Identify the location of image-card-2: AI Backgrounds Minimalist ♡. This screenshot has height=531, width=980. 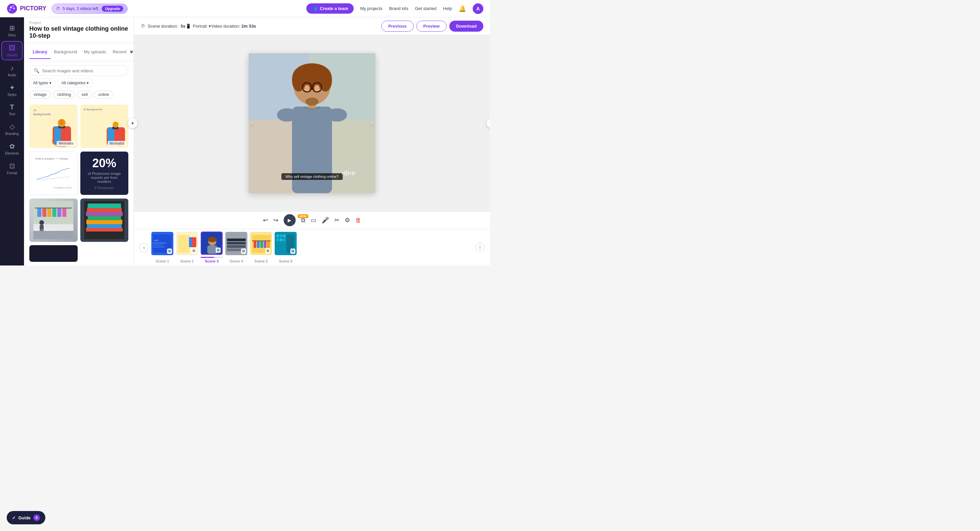
(104, 126).